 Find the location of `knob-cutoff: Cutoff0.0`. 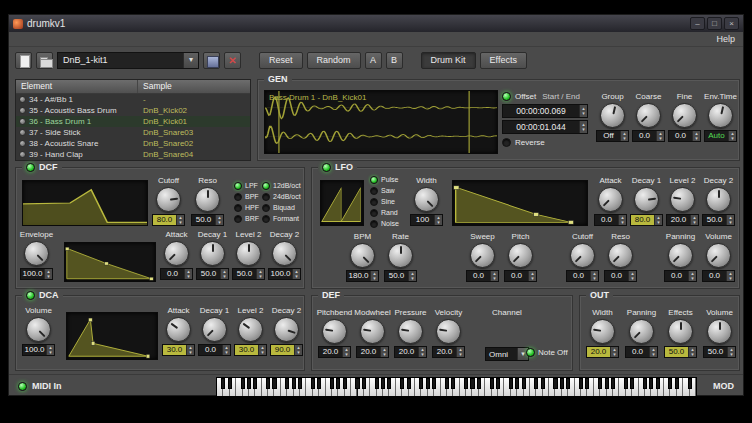

knob-cutoff: Cutoff0.0 is located at coordinates (582, 257).